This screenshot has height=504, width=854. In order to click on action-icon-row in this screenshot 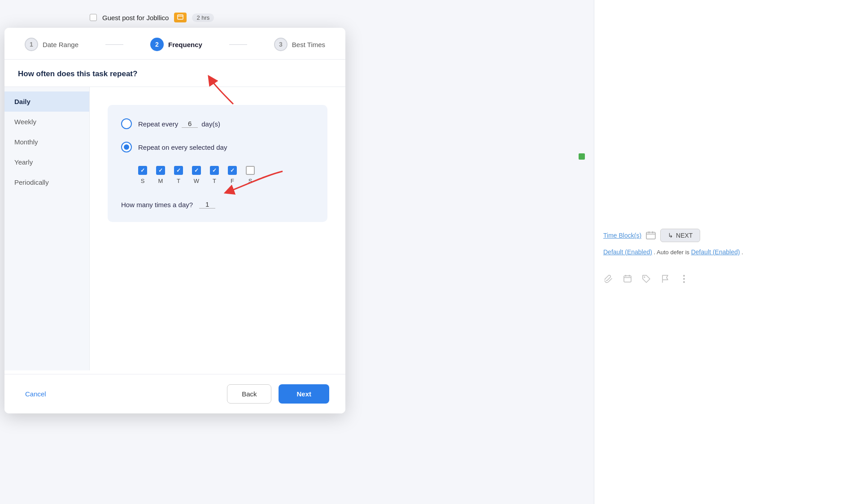, I will do `click(724, 279)`.